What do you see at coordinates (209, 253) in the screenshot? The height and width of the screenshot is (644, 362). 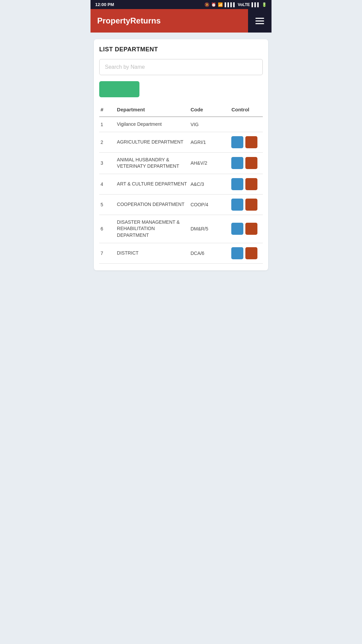 I see `cell-code: DCA/6` at bounding box center [209, 253].